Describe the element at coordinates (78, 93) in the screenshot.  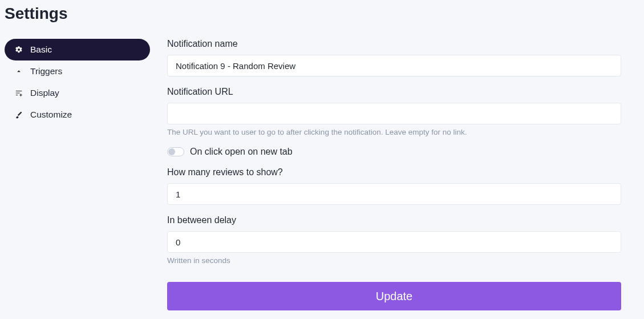
I see `sidebar-item-display: Display` at that location.